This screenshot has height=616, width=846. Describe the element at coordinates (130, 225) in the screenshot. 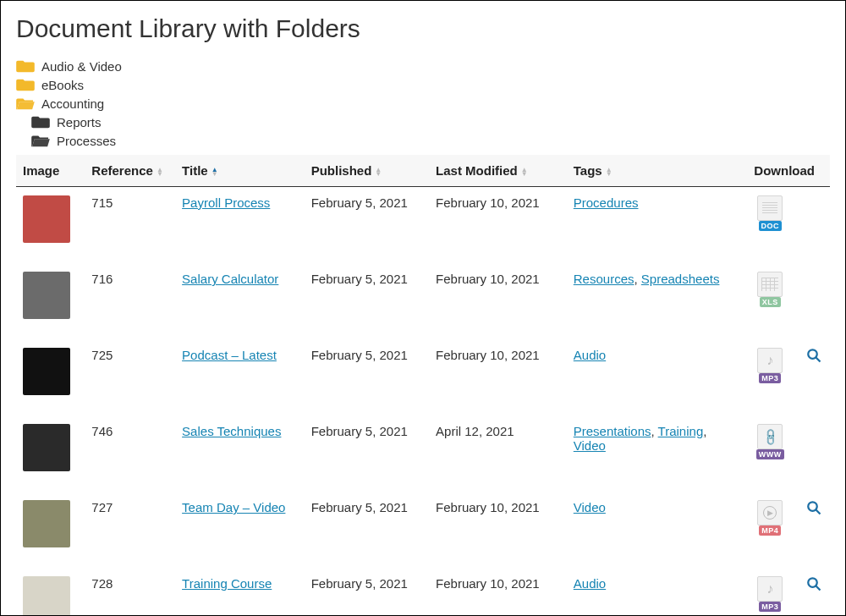

I see `cell-reference: 715` at that location.